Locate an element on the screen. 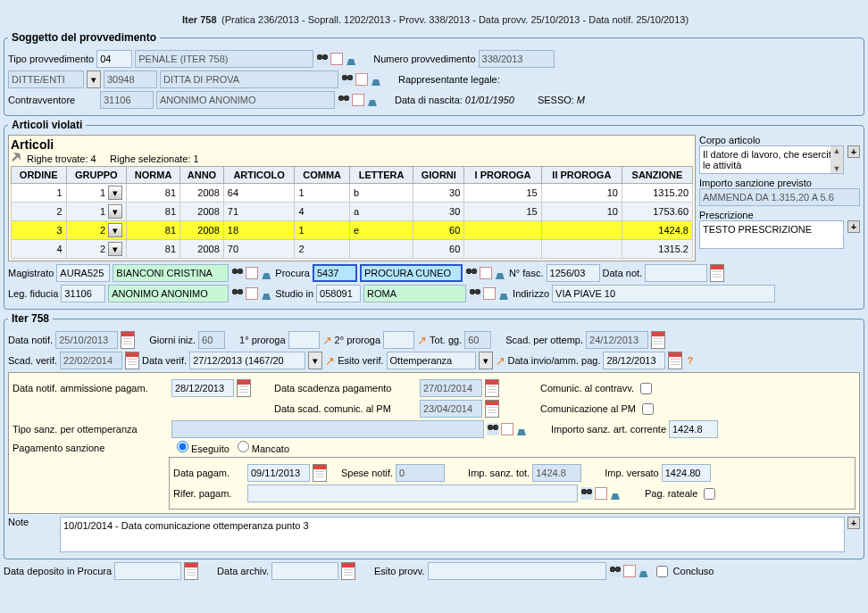  eseguito-radio-label: Eseguito is located at coordinates (200, 448).